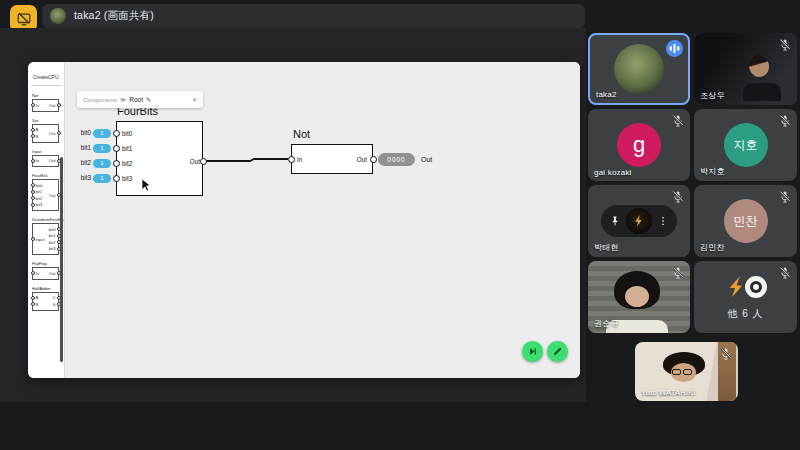  Describe the element at coordinates (54, 304) in the screenshot. I see `port-label: S` at that location.